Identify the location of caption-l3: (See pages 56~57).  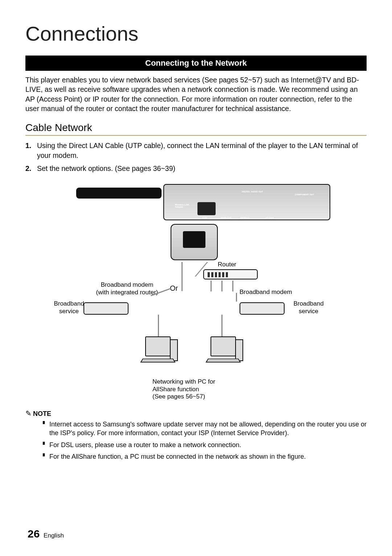
(179, 396).